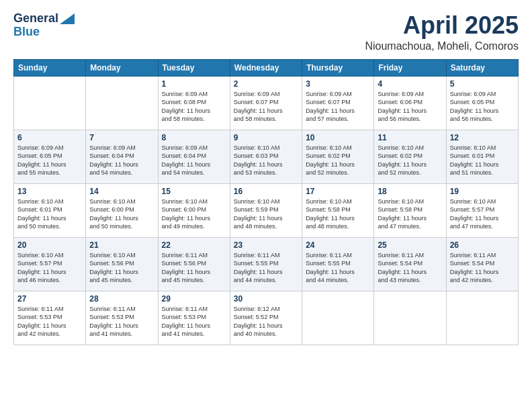 This screenshot has width=532, height=411. I want to click on calendar-cell: 15Sunrise: 6:10 AM Sunset: 6:00 PM Dayli…, so click(193, 210).